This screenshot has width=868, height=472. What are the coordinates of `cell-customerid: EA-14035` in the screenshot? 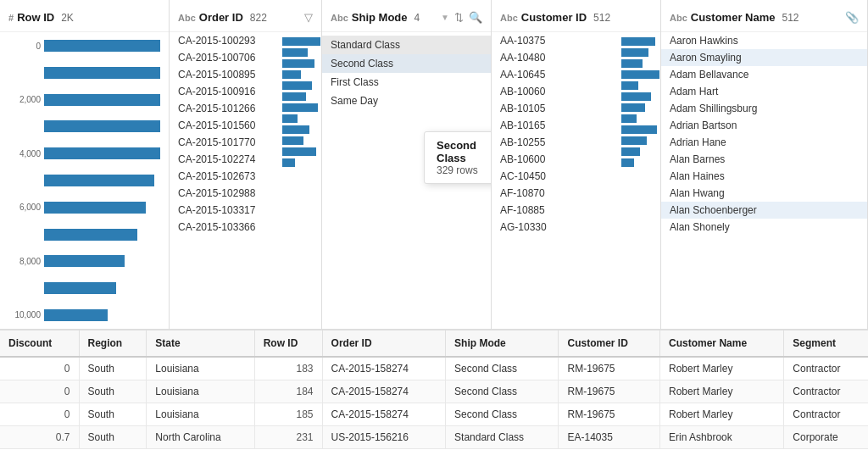 It's located at (609, 437).